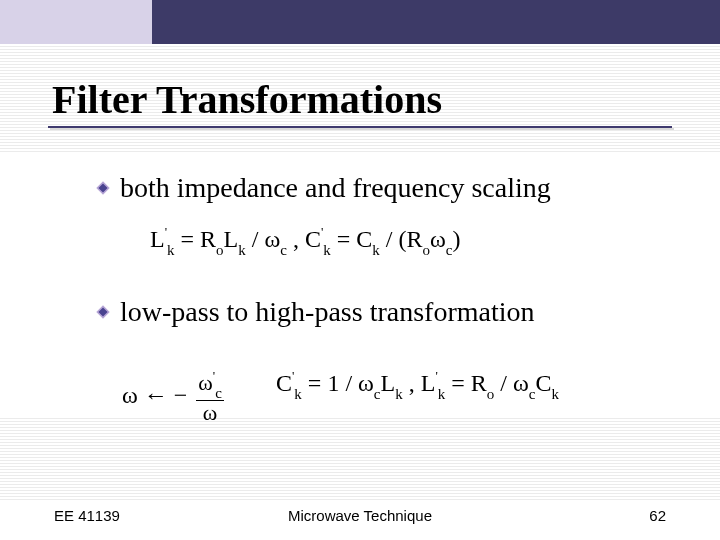  What do you see at coordinates (362, 129) in the screenshot?
I see `title-underline-shadow` at bounding box center [362, 129].